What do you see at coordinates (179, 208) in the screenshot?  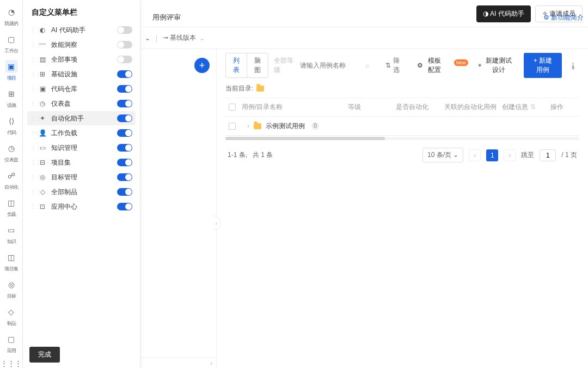 I see `directory-column: +` at bounding box center [179, 208].